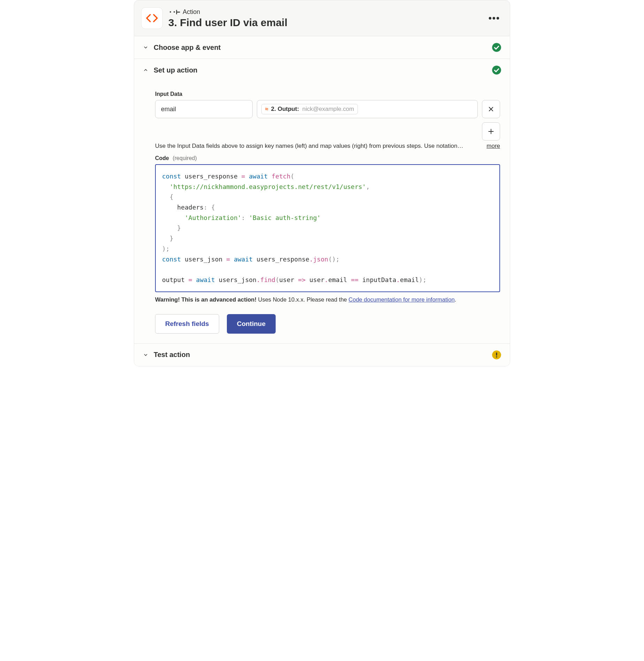 This screenshot has height=661, width=644. What do you see at coordinates (497, 355) in the screenshot?
I see `status-warning-icon` at bounding box center [497, 355].